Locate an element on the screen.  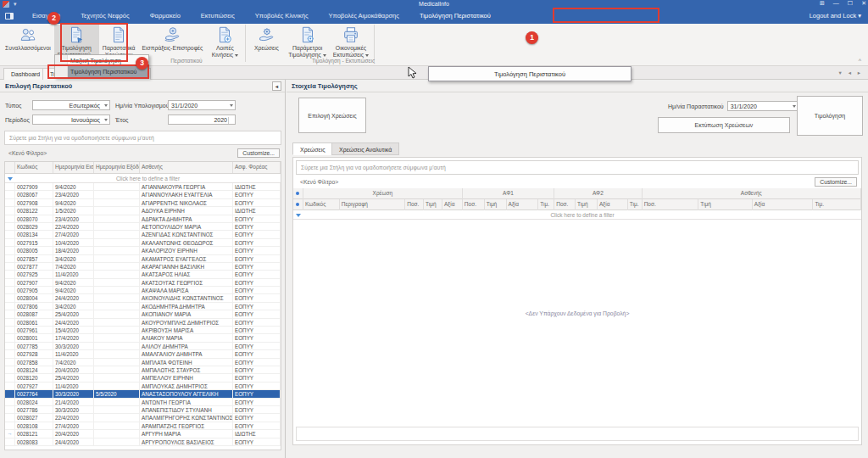
table-row: 00278777/4/2020ΑΚΑΡΑΓΙΑΝΝΗ ΒΑΣΙΛΙΚΗΕΟΠΥΥ is located at coordinates (142, 266).